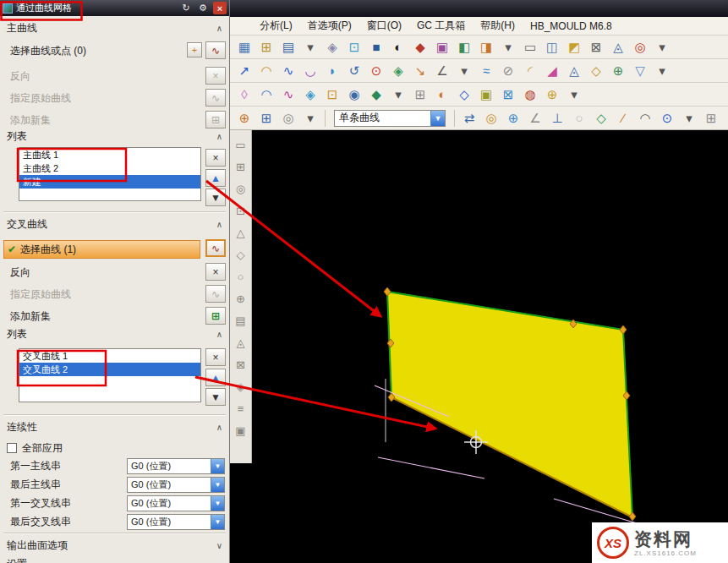  I want to click on toolbar-icon: ◉, so click(354, 95).